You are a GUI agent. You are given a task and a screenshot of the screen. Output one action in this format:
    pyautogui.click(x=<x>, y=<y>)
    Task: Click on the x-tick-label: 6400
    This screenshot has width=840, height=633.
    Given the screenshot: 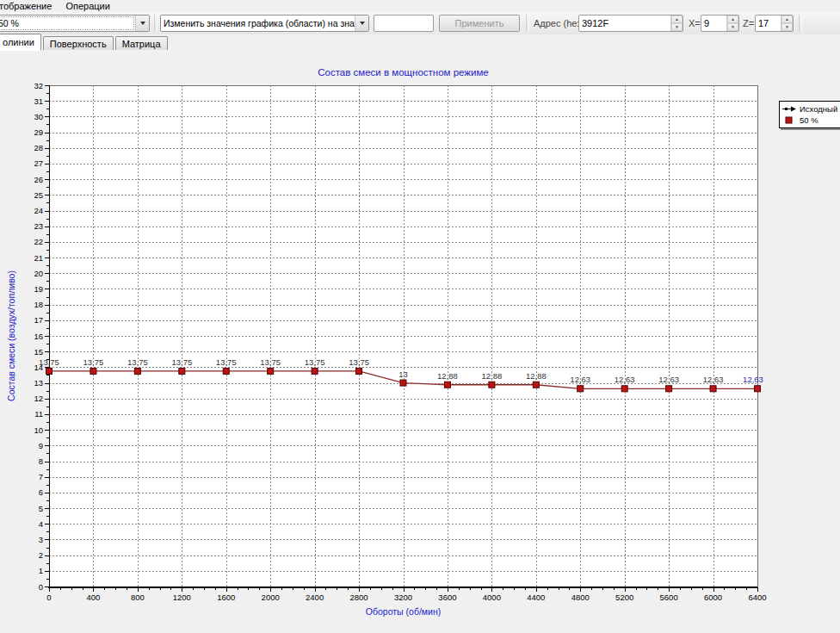 What is the action you would take?
    pyautogui.click(x=757, y=598)
    